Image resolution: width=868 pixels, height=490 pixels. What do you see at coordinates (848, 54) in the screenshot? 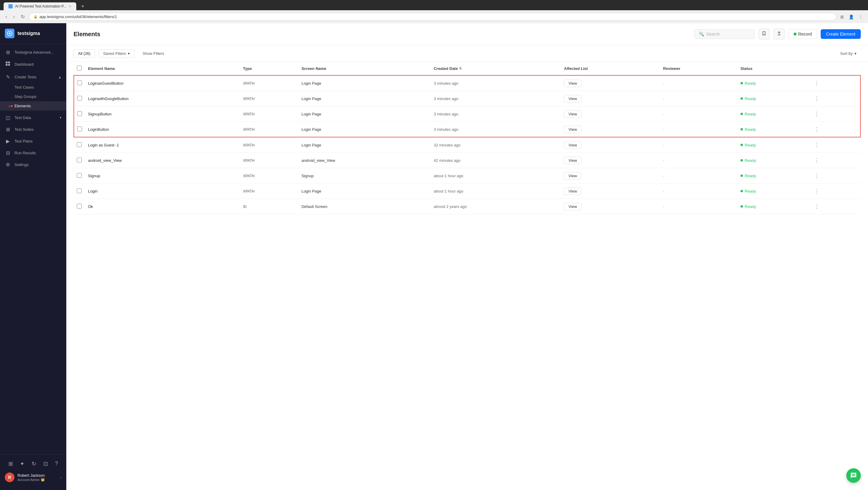
I see `sort-by-button: Sort by ▾` at bounding box center [848, 54].